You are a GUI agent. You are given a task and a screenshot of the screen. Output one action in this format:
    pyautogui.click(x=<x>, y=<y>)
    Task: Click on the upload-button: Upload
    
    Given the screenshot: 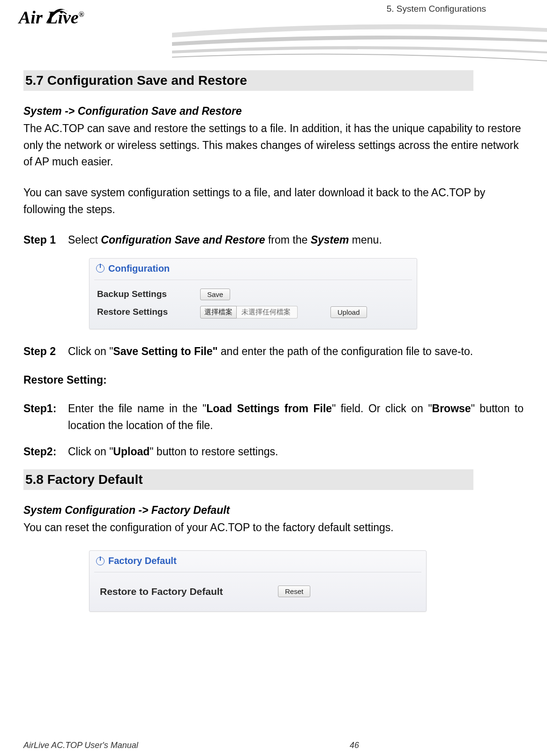 What is the action you would take?
    pyautogui.click(x=349, y=312)
    